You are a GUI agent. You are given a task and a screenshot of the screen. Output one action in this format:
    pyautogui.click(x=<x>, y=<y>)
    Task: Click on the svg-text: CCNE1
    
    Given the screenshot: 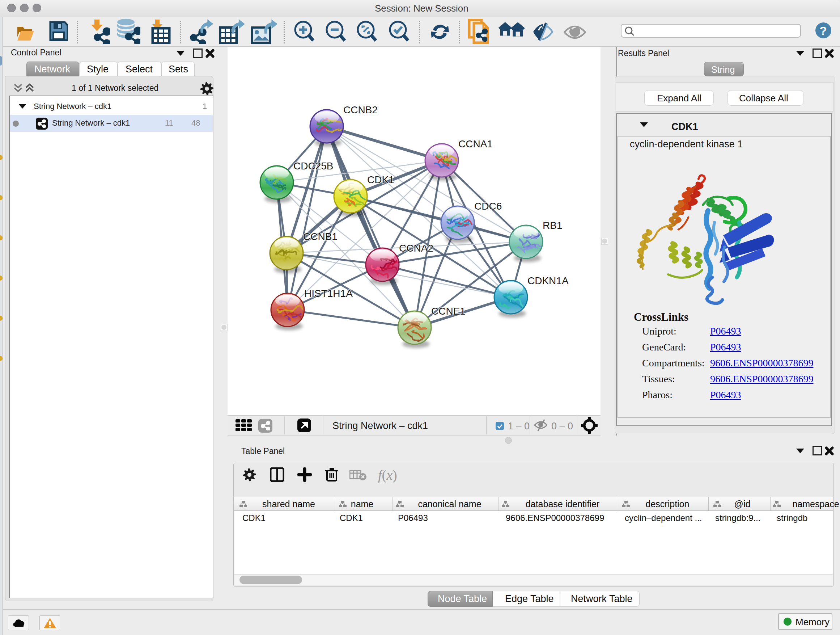 What is the action you would take?
    pyautogui.click(x=448, y=311)
    